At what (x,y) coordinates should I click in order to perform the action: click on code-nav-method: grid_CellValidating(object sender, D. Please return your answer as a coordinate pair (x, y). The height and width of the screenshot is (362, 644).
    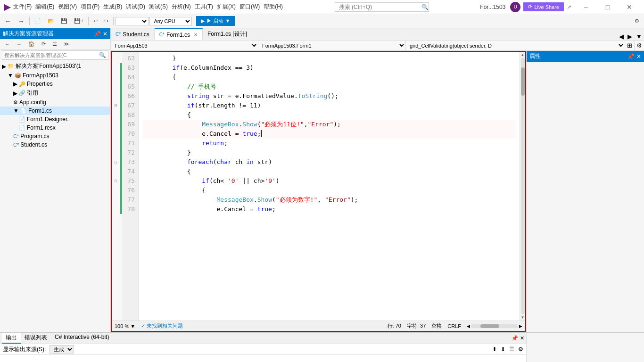
    Looking at the image, I should click on (515, 45).